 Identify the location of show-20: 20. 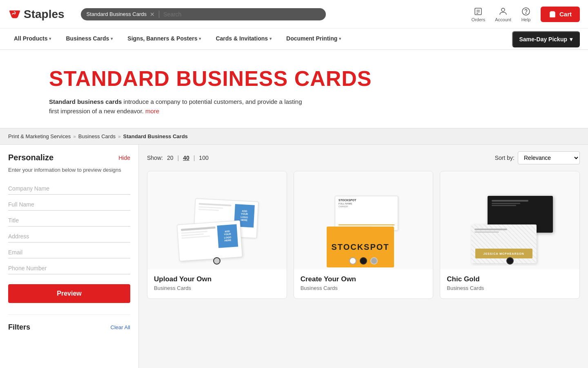
(170, 158).